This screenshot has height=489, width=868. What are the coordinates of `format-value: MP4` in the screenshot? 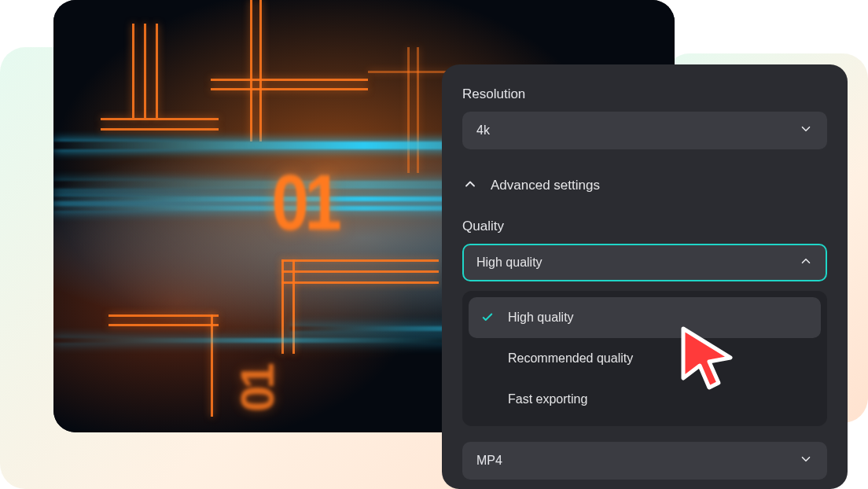 It's located at (489, 461).